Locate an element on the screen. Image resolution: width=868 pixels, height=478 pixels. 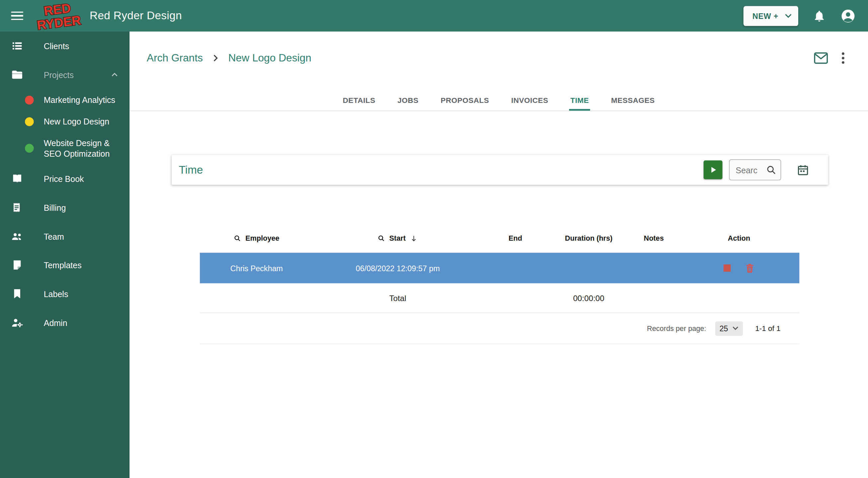
people-icon is located at coordinates (17, 236).